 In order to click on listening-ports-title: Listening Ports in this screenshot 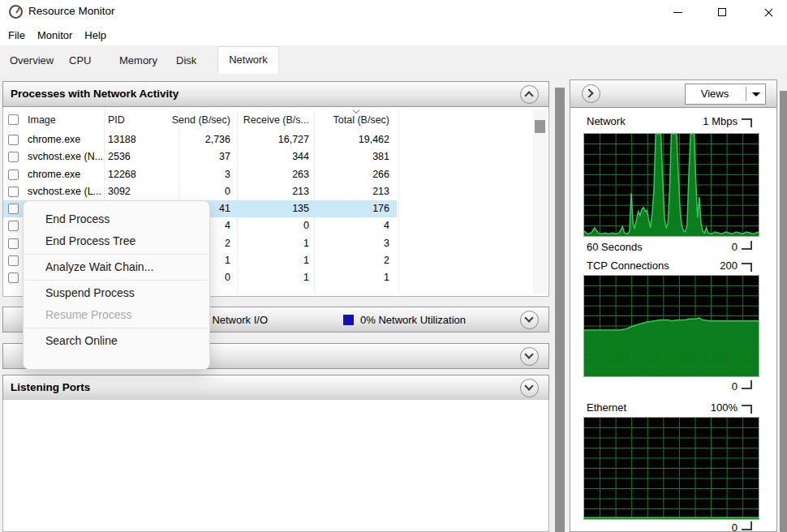, I will do `click(50, 388)`.